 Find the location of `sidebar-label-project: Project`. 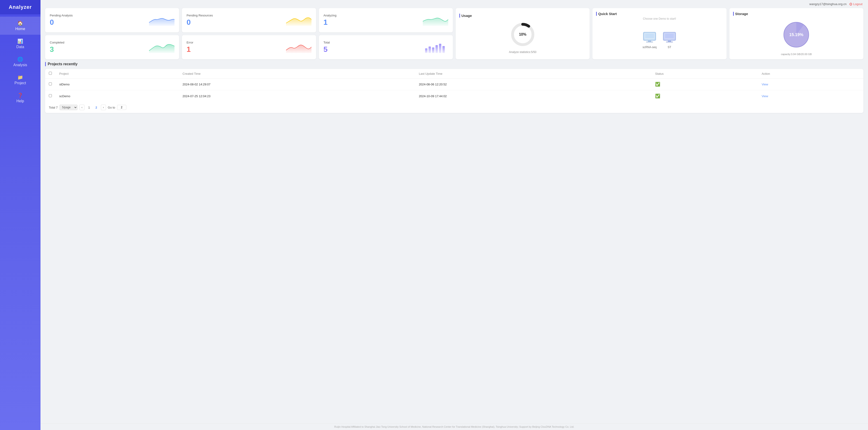

sidebar-label-project: Project is located at coordinates (20, 83).